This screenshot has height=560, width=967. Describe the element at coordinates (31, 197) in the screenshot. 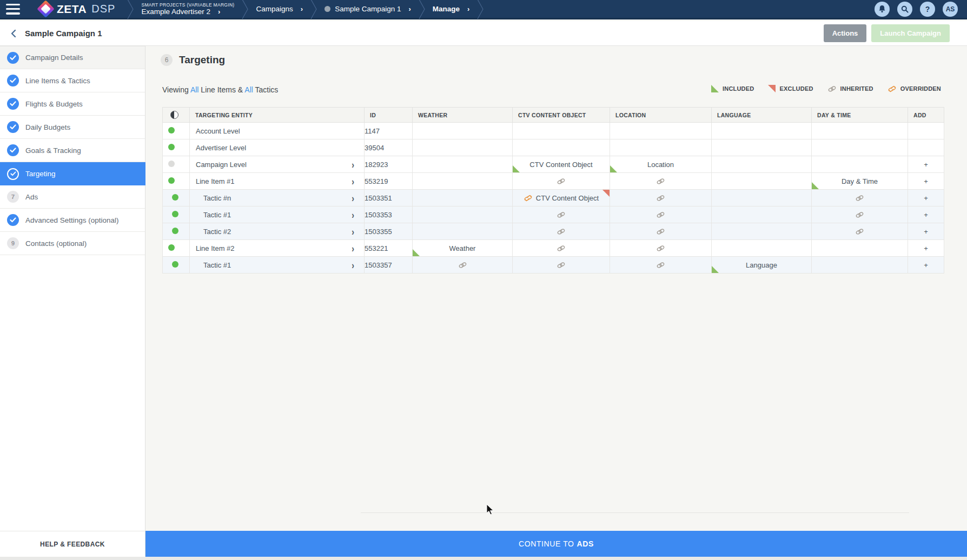

I see `sidebar-item-label: Ads` at that location.